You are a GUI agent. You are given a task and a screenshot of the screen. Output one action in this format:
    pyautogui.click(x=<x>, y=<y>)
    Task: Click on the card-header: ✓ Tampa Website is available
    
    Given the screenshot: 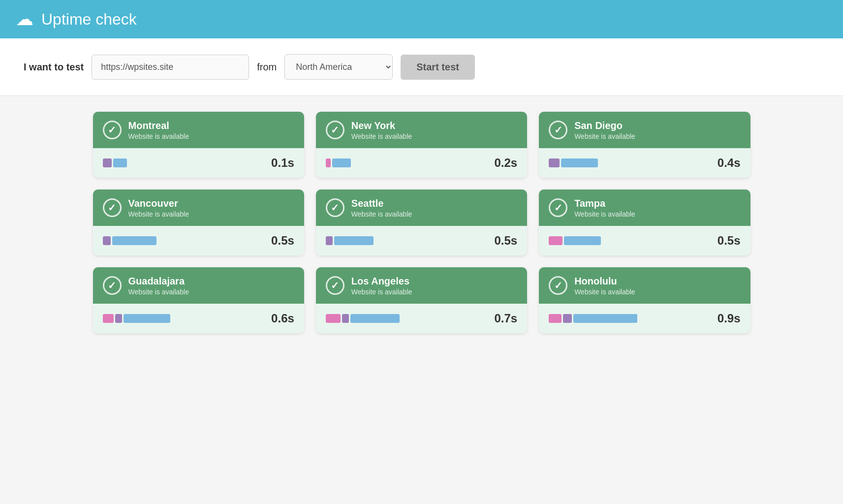 What is the action you would take?
    pyautogui.click(x=645, y=208)
    